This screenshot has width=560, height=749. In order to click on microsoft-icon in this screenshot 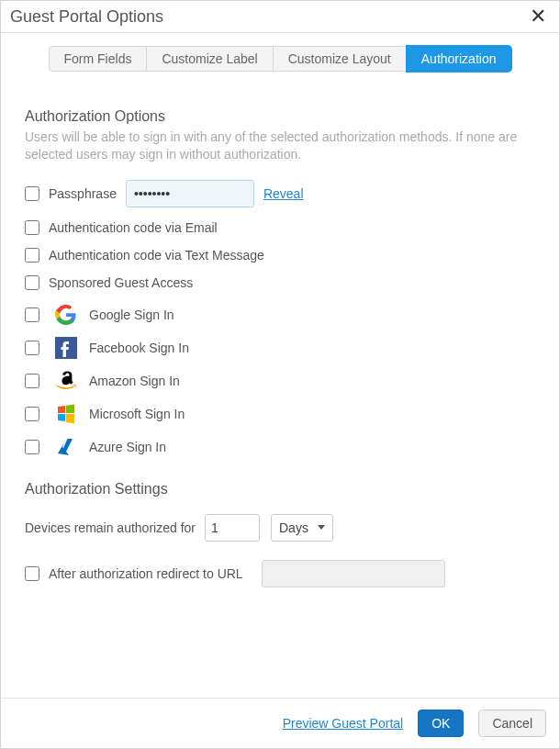, I will do `click(66, 414)`.